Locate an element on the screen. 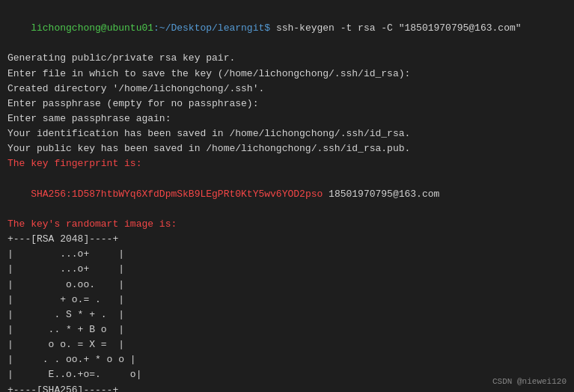 This screenshot has width=574, height=392. keyart-5: | . S * + . | is located at coordinates (287, 315).